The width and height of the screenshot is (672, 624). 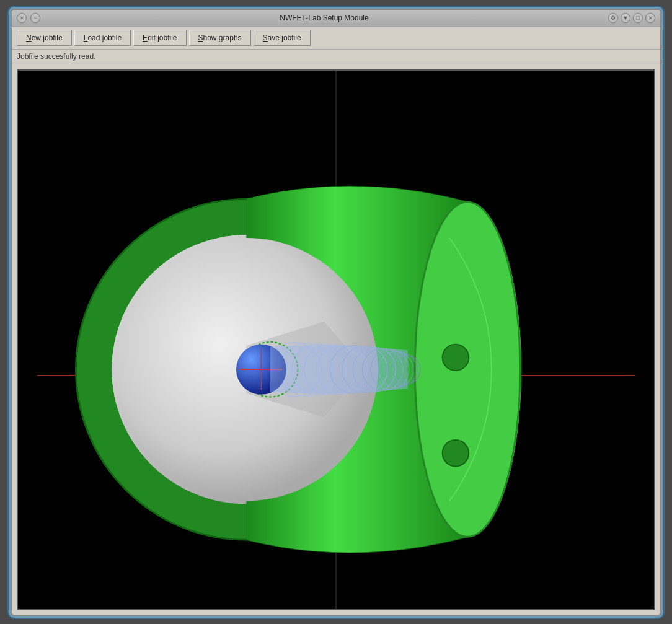 What do you see at coordinates (324, 18) in the screenshot?
I see `window-title: NWFET-Lab Setup Module` at bounding box center [324, 18].